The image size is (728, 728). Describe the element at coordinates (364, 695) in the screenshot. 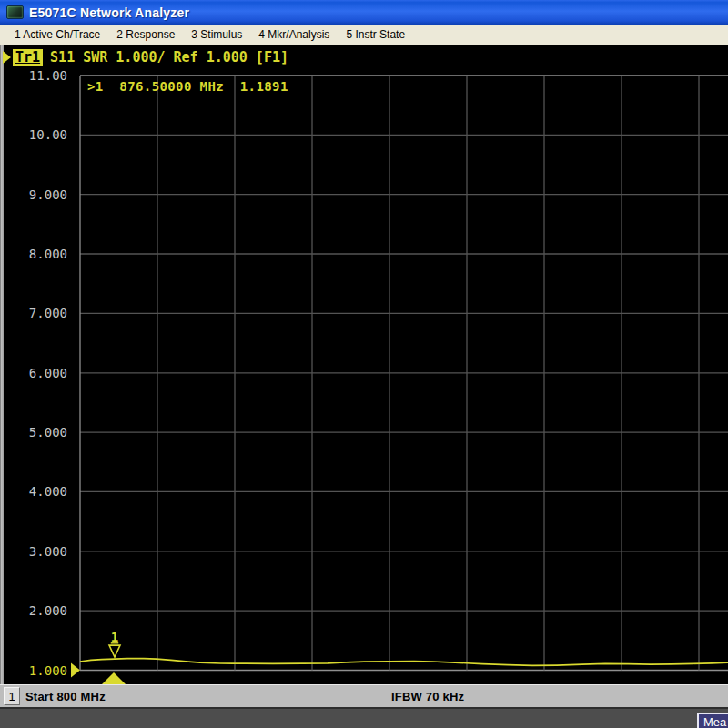

I see `channel-status-bar: 1 Start 800 MHz IFBW 70 kHz` at that location.